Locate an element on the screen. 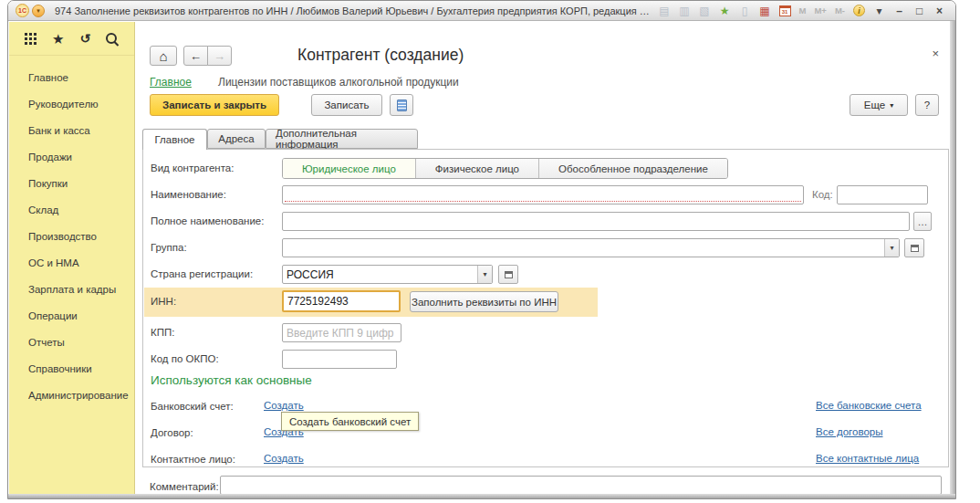  defaults-section-heading: Используются как основные is located at coordinates (232, 380).